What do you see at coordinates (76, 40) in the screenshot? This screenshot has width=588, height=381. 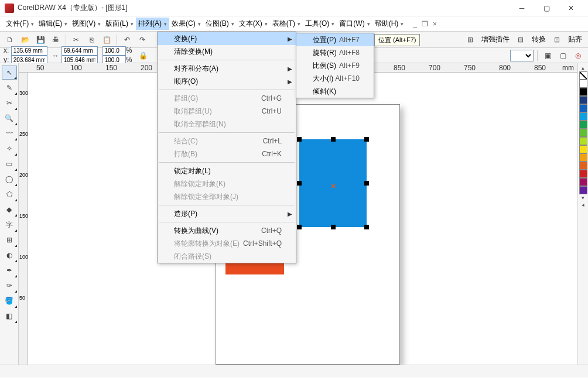 I see `cut-icon: ✂` at bounding box center [76, 40].